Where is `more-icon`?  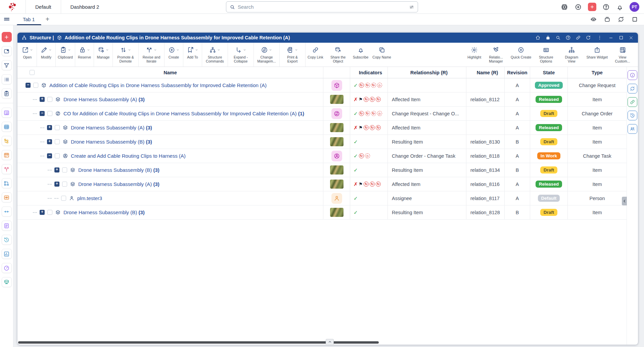 more-icon is located at coordinates (600, 38).